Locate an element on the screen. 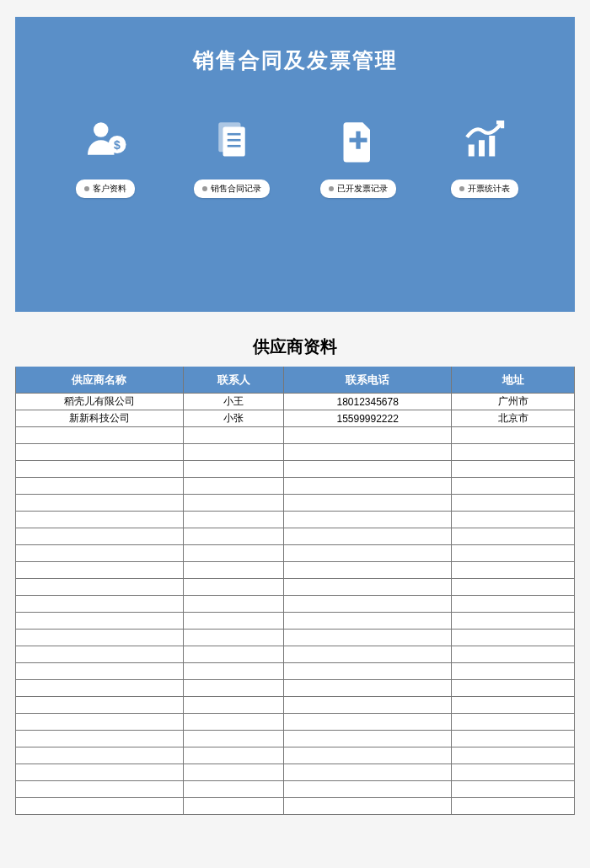 The width and height of the screenshot is (590, 868). cell-phone: 15599992222 is located at coordinates (367, 419).